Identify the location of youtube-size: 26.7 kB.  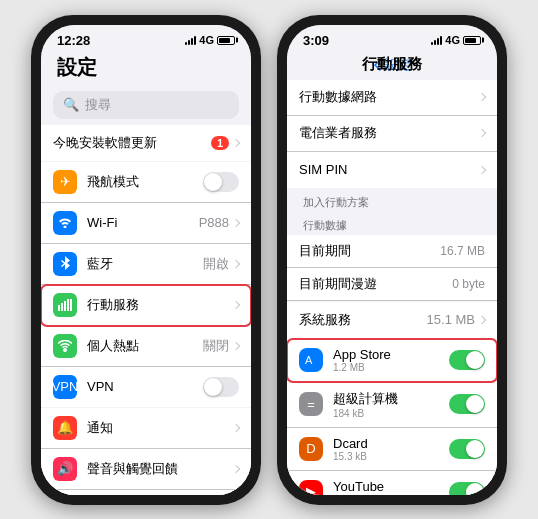
(391, 494).